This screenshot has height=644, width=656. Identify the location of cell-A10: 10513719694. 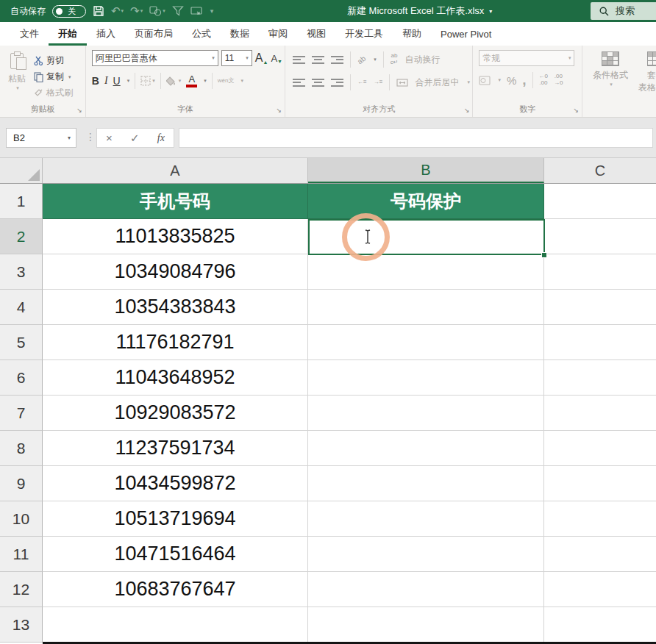
(175, 519).